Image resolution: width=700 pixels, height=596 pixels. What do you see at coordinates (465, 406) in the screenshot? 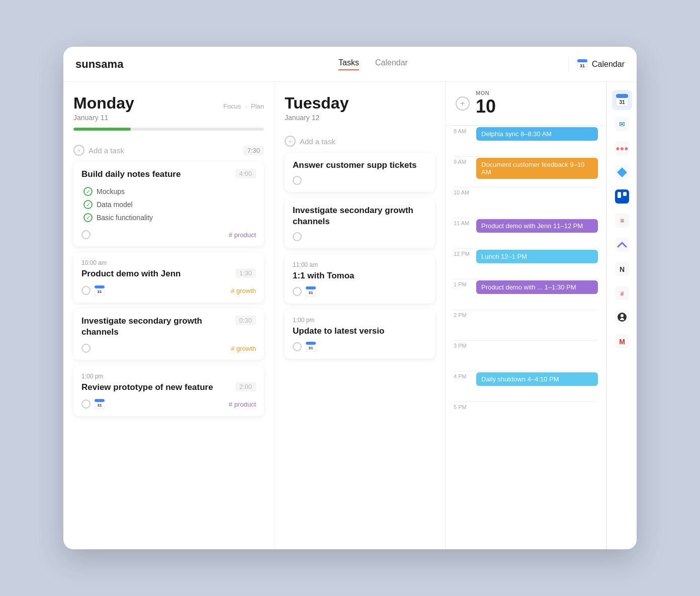
I see `cal-time-label-5pm: 5 PM` at bounding box center [465, 406].